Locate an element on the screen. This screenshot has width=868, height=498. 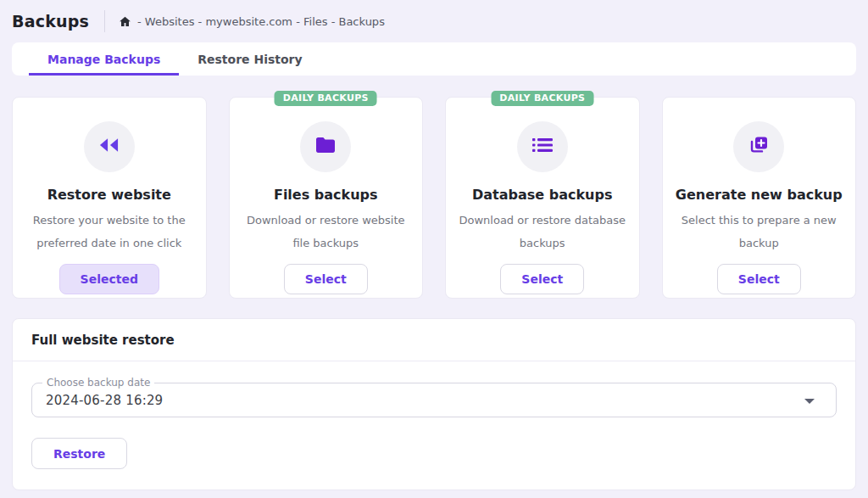
list-icon is located at coordinates (542, 147).